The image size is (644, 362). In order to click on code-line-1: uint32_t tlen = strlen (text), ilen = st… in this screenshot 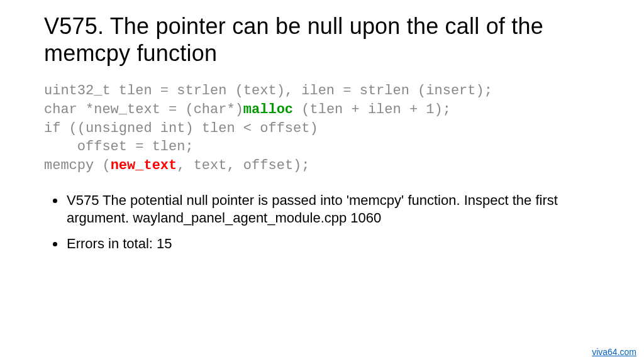, I will do `click(268, 90)`.